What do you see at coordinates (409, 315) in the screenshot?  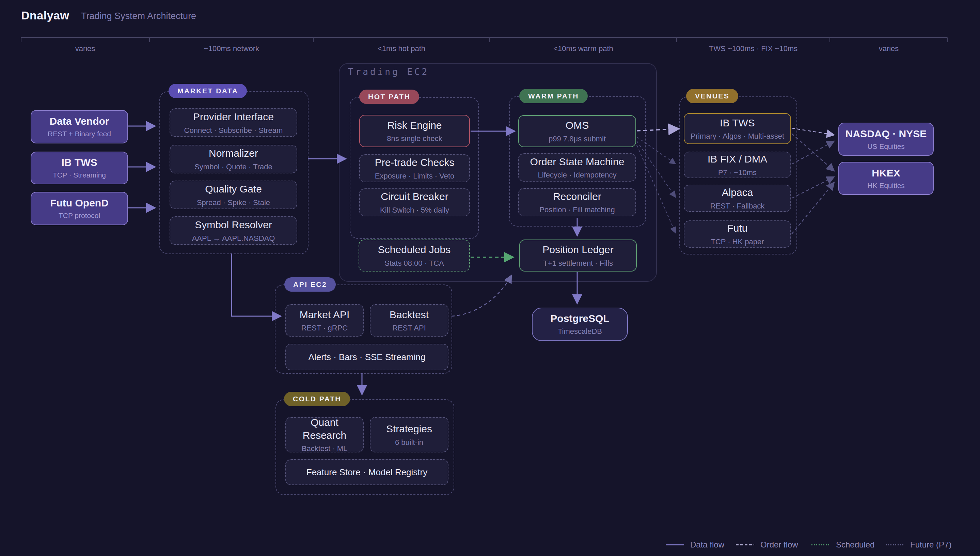 I see `node-title: Backtest` at bounding box center [409, 315].